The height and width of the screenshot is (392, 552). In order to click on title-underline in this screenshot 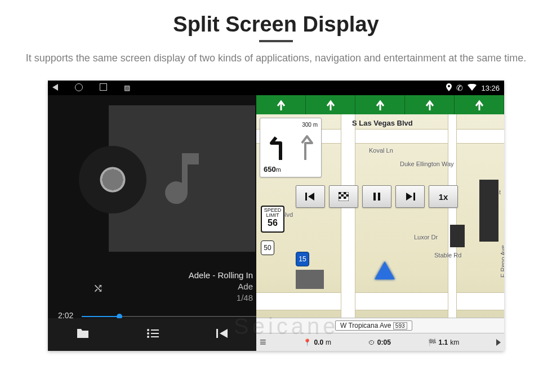, I will do `click(276, 41)`.